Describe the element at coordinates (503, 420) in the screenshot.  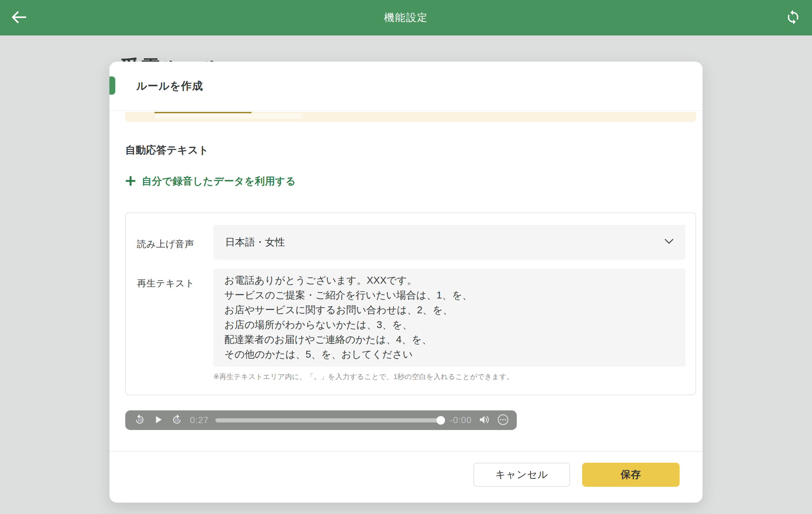
I see `more-button` at that location.